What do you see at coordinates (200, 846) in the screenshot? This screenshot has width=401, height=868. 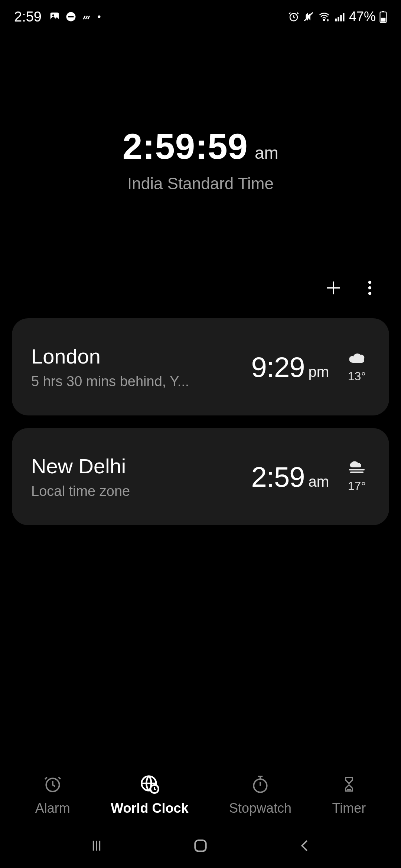 I see `home-button` at bounding box center [200, 846].